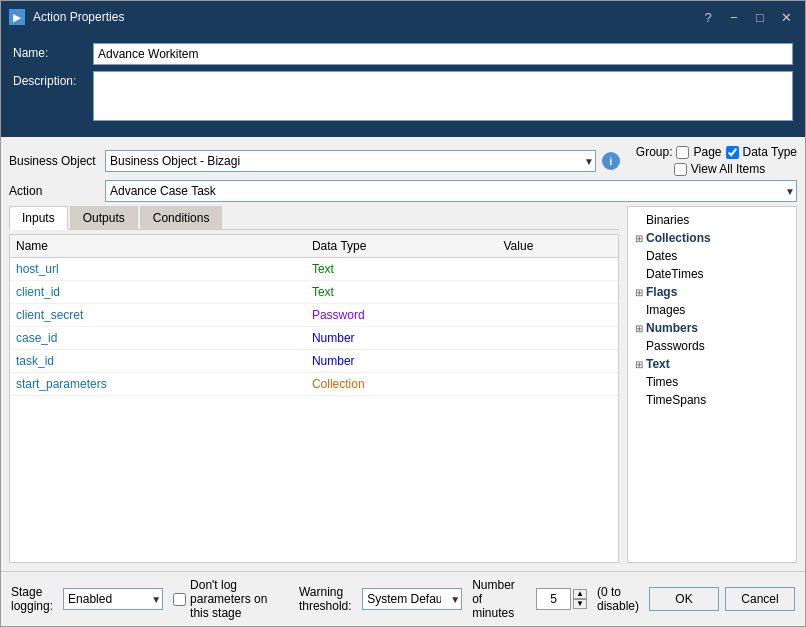 The width and height of the screenshot is (806, 627). I want to click on business-object-label: Business Object, so click(54, 161).